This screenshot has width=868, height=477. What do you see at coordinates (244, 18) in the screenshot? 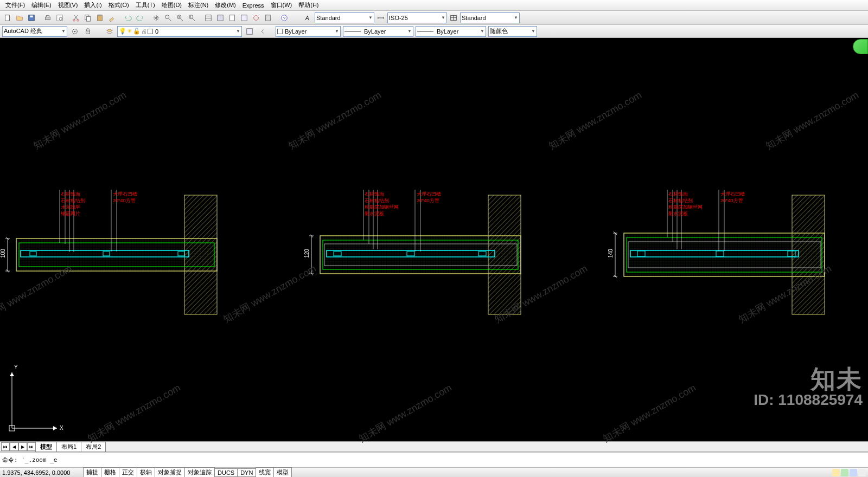
I see `sheetset-icon` at bounding box center [244, 18].